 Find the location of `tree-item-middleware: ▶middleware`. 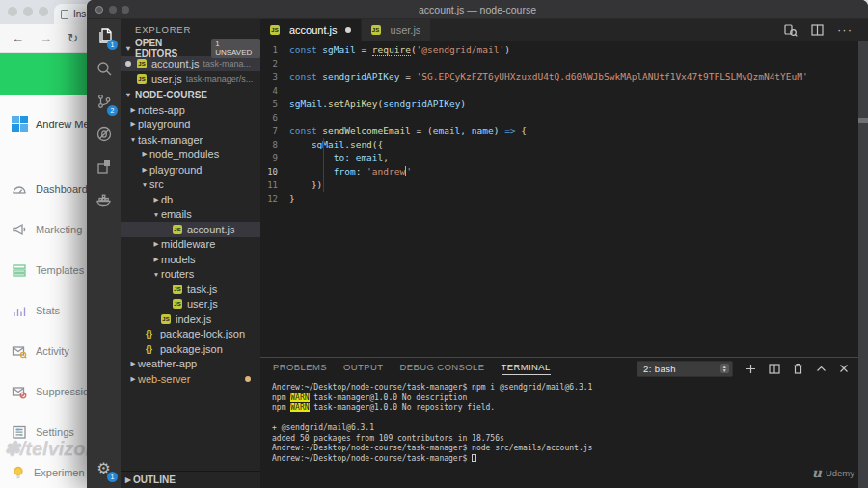

tree-item-middleware: ▶middleware is located at coordinates (191, 245).